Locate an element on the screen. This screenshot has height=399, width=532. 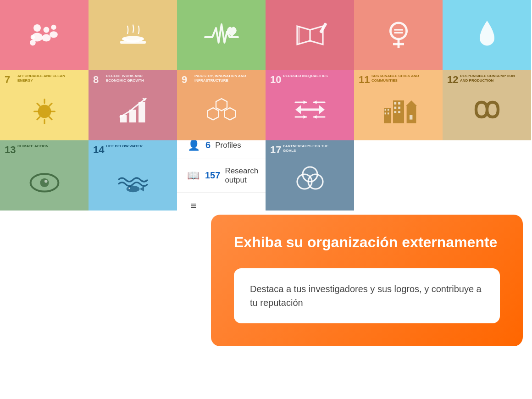
description-text: Destaca a tus investigadores y sus logro… is located at coordinates (367, 296).